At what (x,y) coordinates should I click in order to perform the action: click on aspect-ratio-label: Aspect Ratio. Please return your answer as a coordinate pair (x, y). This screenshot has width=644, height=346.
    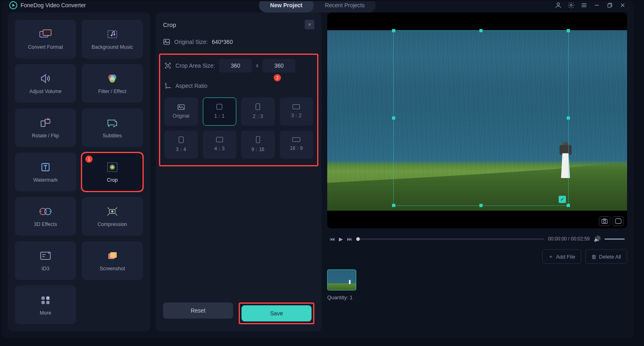
    Looking at the image, I should click on (192, 86).